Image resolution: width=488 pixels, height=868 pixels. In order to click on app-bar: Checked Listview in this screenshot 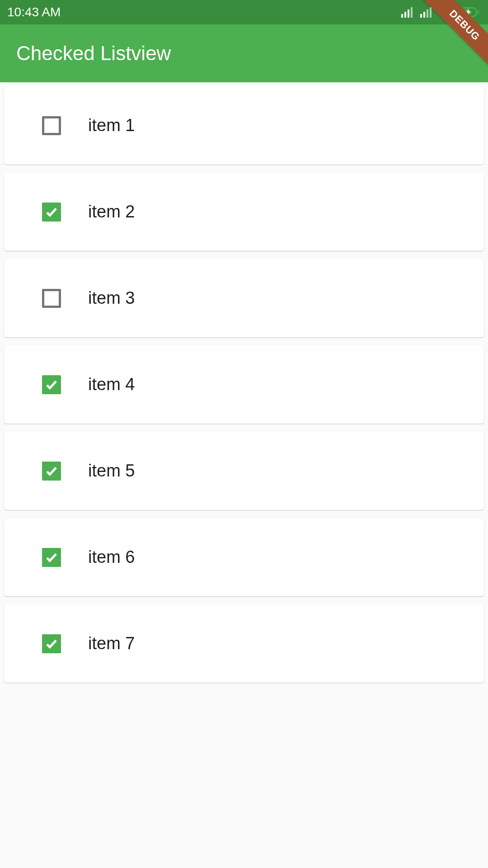, I will do `click(244, 53)`.